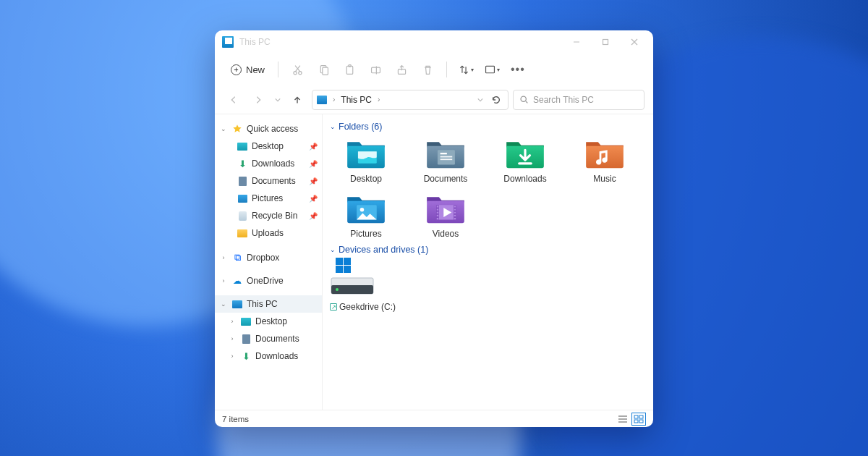 The width and height of the screenshot is (868, 456). I want to click on drive-icon, so click(352, 279).